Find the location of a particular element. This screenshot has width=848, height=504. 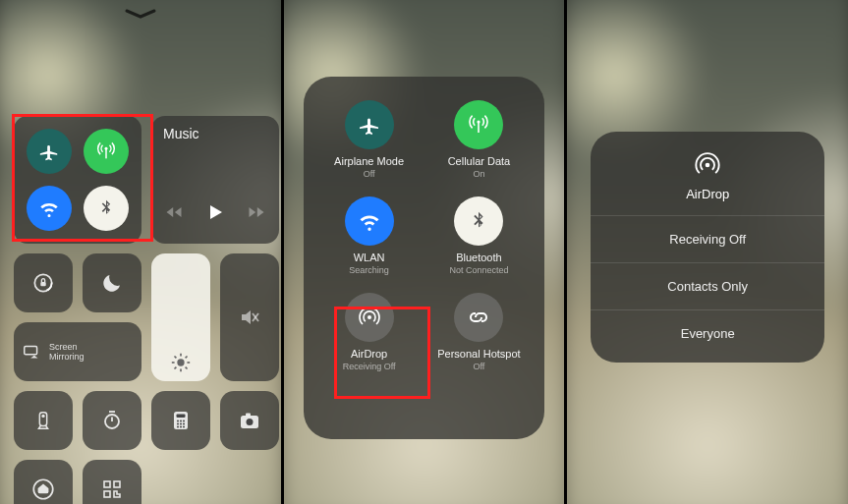

airdrop-option-off: Receiving Off is located at coordinates (707, 239).